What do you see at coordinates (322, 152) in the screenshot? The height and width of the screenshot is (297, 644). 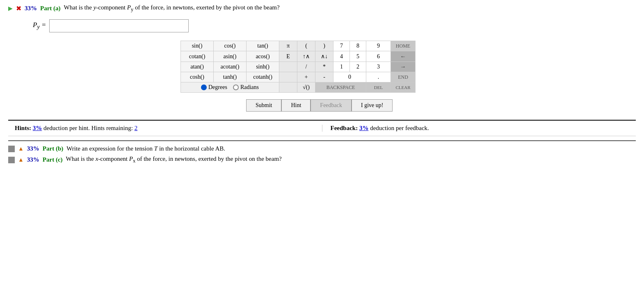 I see `other-parts: ▲ 33% Part (b) Write an expression for t…` at bounding box center [322, 152].